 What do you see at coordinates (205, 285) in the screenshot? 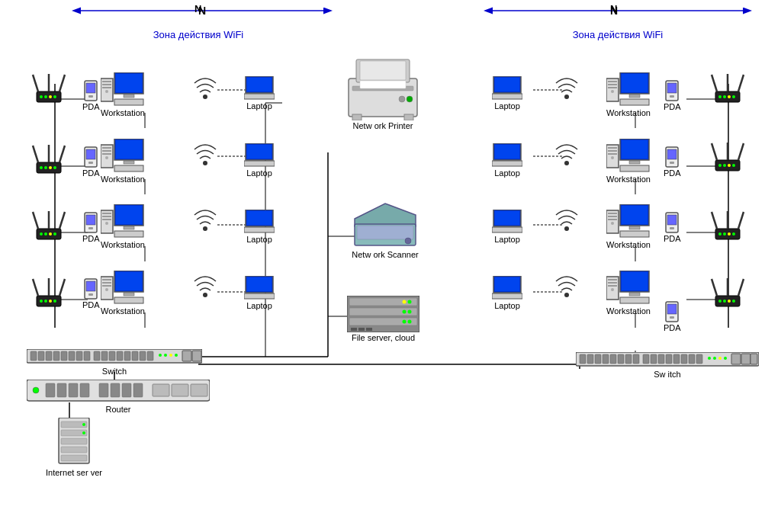
I see `wifi-left-4-icon` at bounding box center [205, 285].